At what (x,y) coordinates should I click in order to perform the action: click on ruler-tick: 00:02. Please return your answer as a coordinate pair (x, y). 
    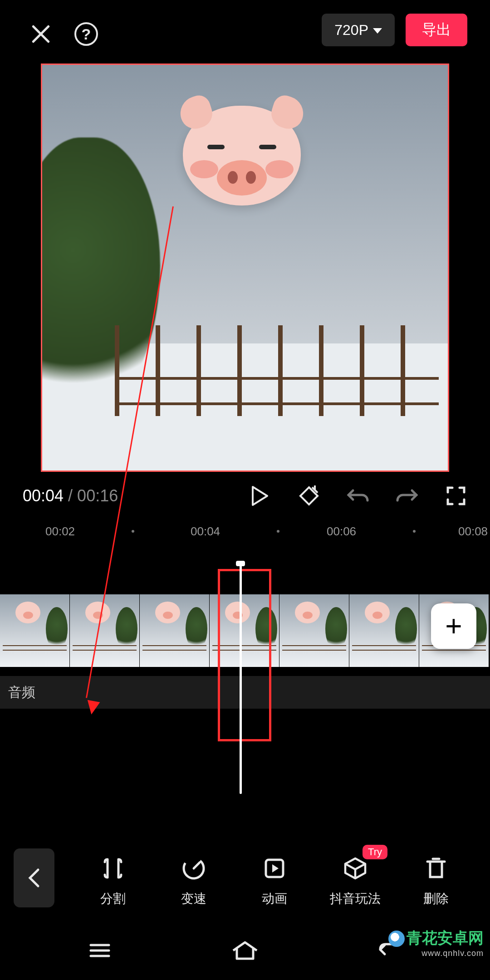
    Looking at the image, I should click on (60, 532).